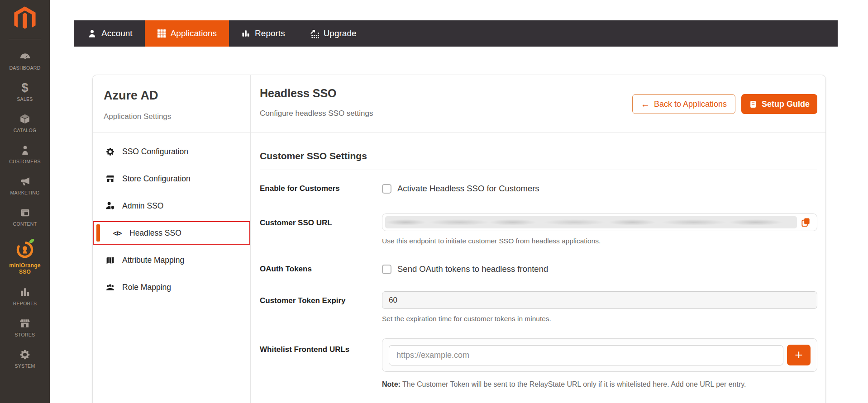 Image resolution: width=868 pixels, height=403 pixels. What do you see at coordinates (25, 248) in the screenshot?
I see `miniorange-logo-icon` at bounding box center [25, 248].